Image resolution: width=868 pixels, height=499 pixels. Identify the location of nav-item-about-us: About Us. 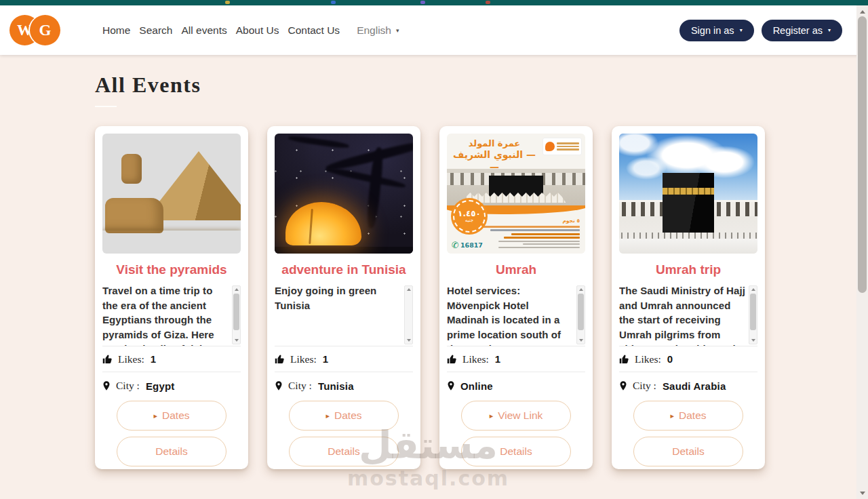
(258, 31).